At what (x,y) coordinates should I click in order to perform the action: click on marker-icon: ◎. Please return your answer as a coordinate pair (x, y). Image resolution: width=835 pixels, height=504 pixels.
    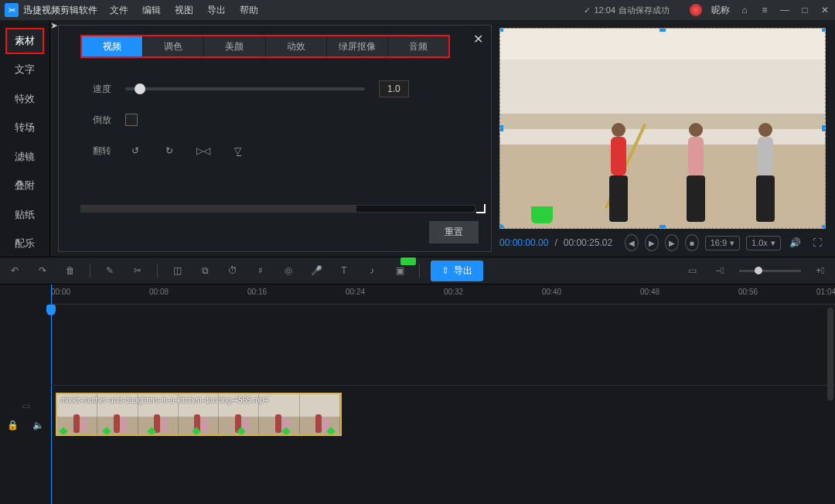
    Looking at the image, I should click on (288, 271).